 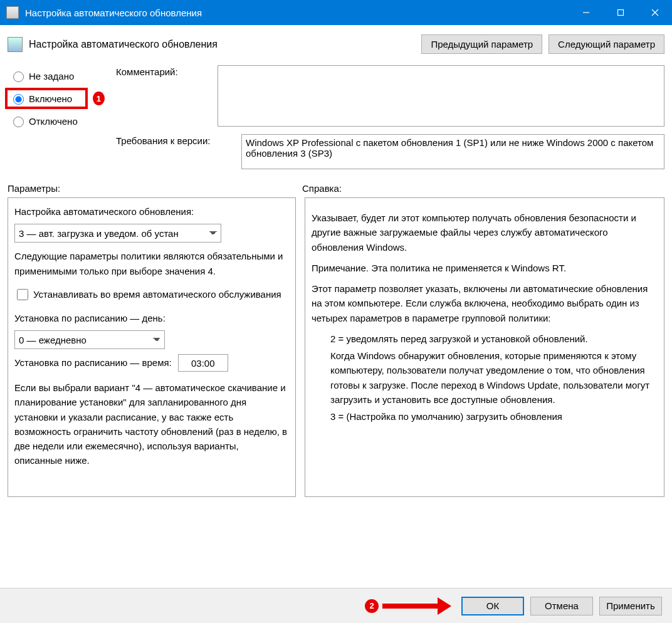 I want to click on radio-not-configured-label: Не задано, so click(x=51, y=76).